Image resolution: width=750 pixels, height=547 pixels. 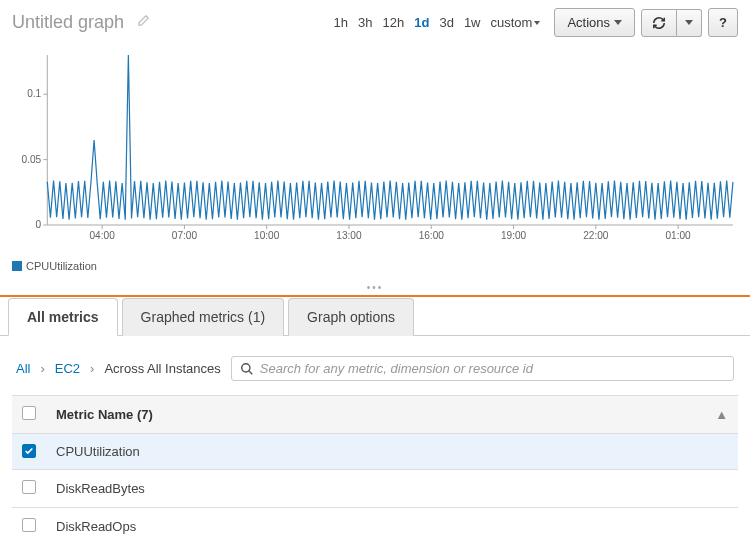 What do you see at coordinates (143, 22) in the screenshot?
I see `edit-title-icon` at bounding box center [143, 22].